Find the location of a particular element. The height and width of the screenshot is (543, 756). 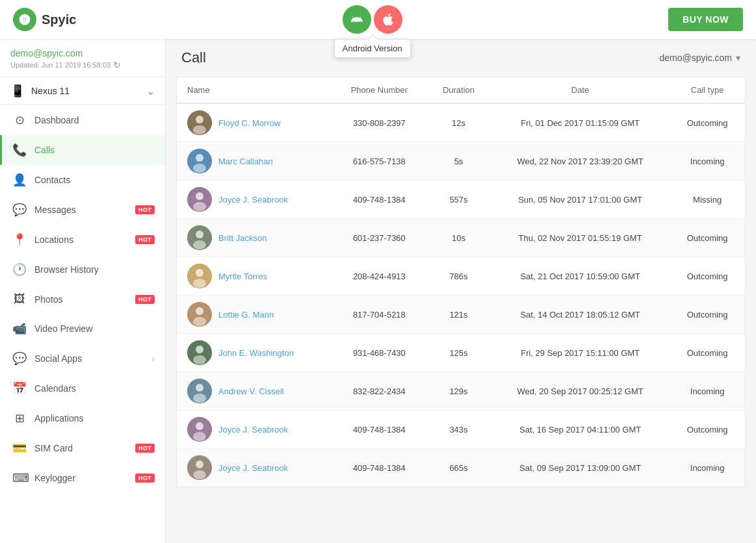

contact-cell: Britt Jackson is located at coordinates (255, 238).